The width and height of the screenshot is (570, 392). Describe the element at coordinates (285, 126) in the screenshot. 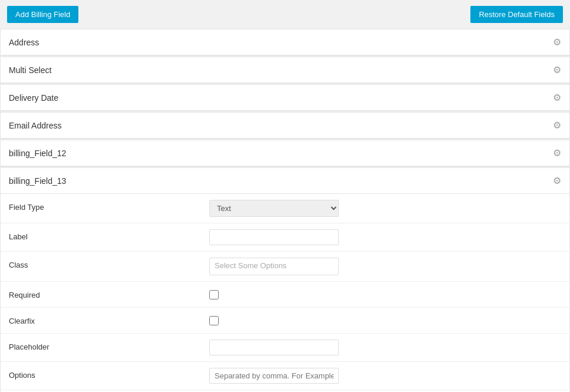

I see `accordion-header-email-address: Email Address ⚙` at that location.